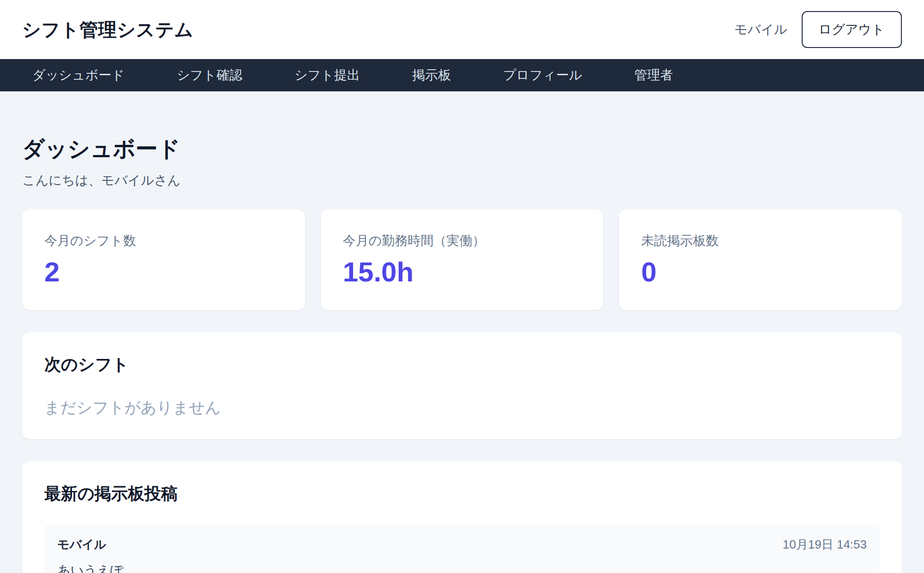 Image resolution: width=924 pixels, height=573 pixels. What do you see at coordinates (82, 544) in the screenshot?
I see `board-post-author: モバイル` at bounding box center [82, 544].